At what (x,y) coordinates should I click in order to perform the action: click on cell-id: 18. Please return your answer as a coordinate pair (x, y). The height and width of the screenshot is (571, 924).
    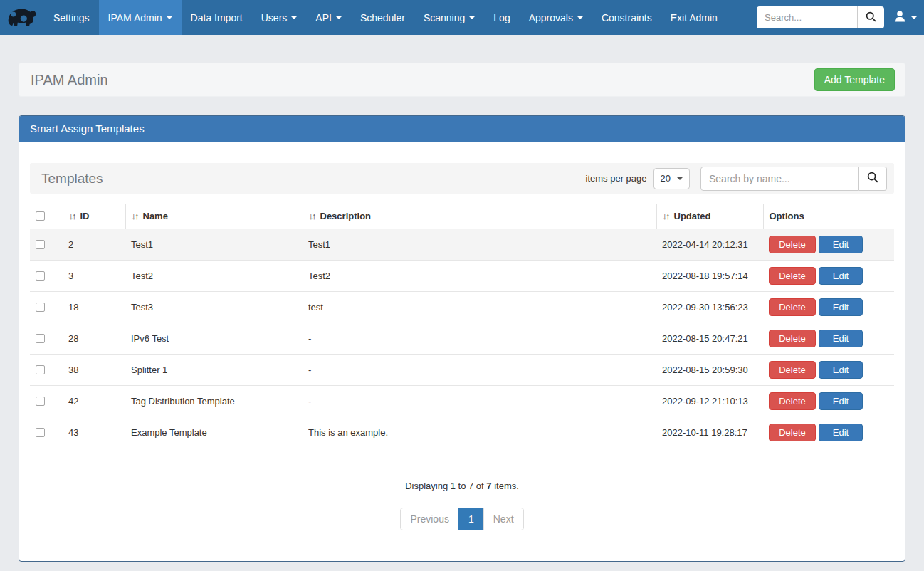
    Looking at the image, I should click on (94, 308).